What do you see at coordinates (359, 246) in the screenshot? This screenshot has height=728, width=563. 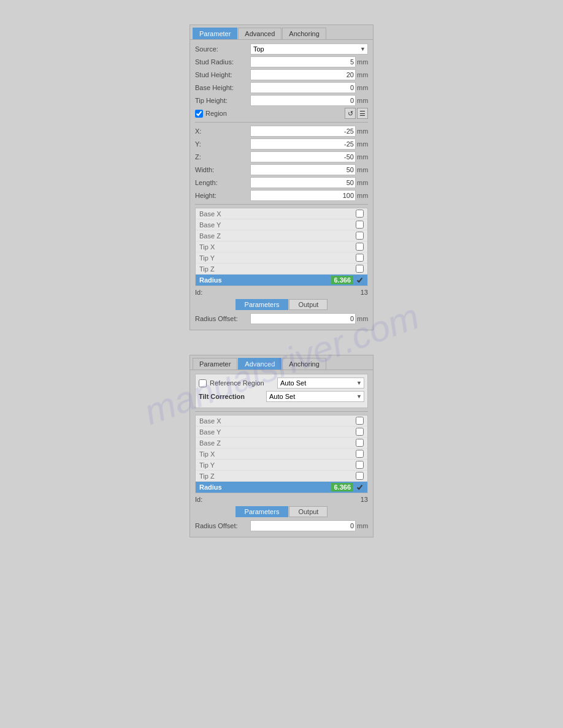 I see `tip-x-checkbox` at bounding box center [359, 246].